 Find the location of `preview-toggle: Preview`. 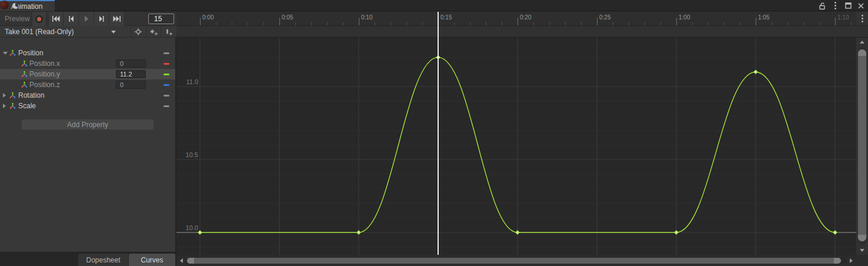

preview-toggle: Preview is located at coordinates (18, 19).